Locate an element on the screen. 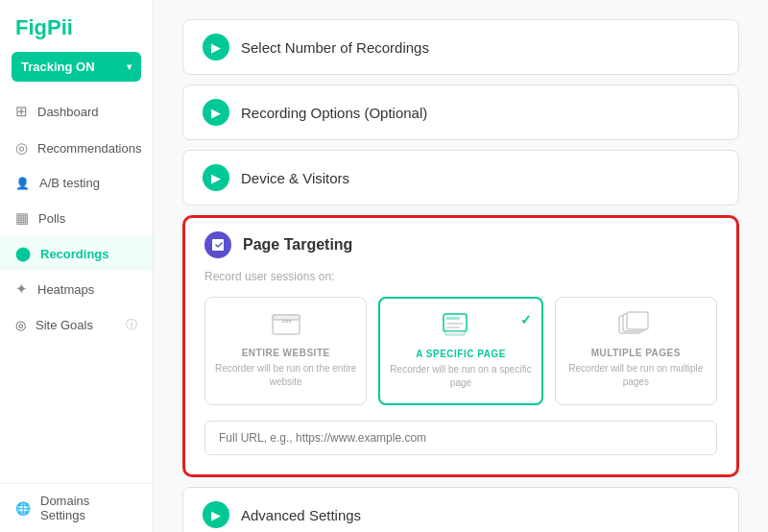 This screenshot has height=532, width=768. sidebar-item-label: Recordings is located at coordinates (75, 254).